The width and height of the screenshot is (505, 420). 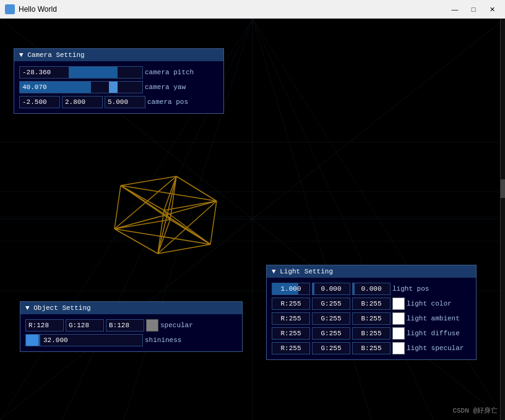 What do you see at coordinates (455, 9) in the screenshot?
I see `minimize-button: —` at bounding box center [455, 9].